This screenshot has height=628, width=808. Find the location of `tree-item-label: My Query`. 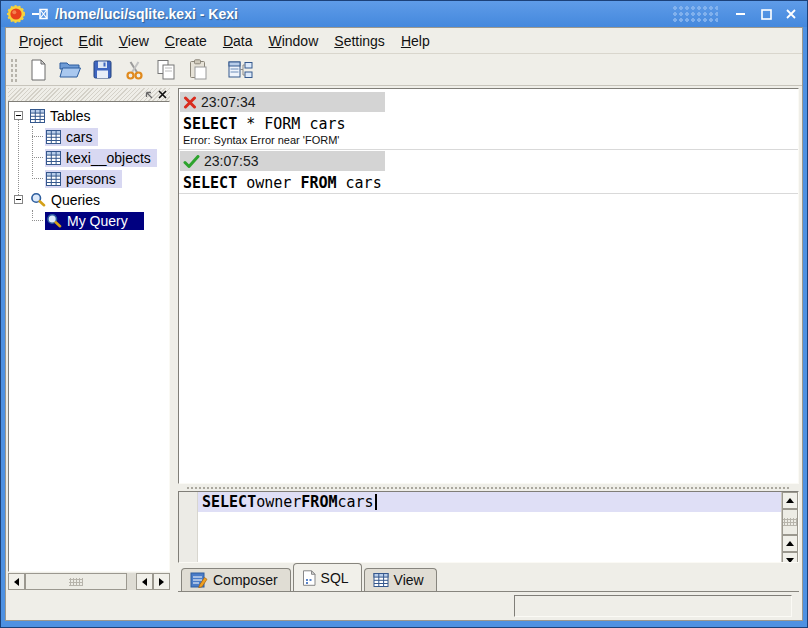

tree-item-label: My Query is located at coordinates (98, 221).